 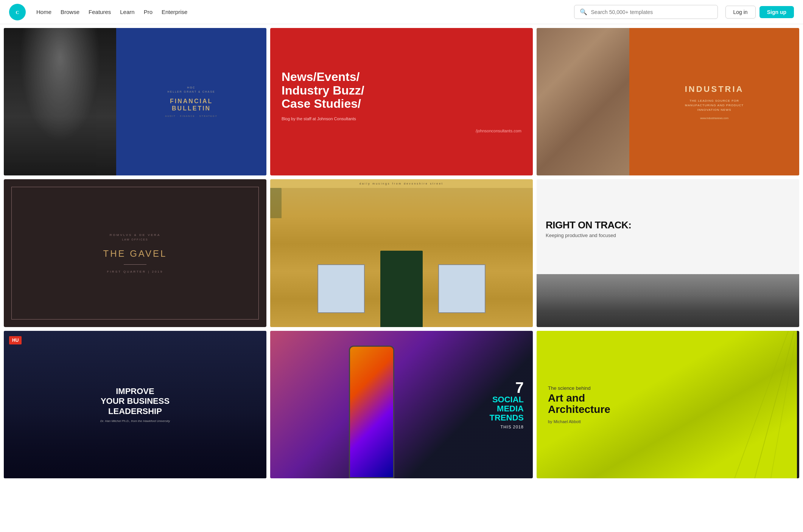 What do you see at coordinates (402, 253) in the screenshot?
I see `template-card-devonshire: daily musings from devonshire street` at bounding box center [402, 253].